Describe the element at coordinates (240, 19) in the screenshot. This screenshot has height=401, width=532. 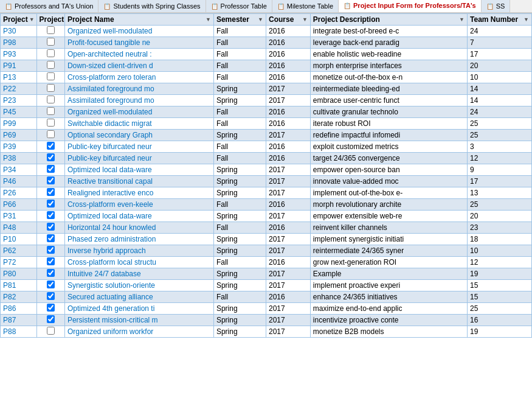
I see `col-header-semester: Semester ▼` at that location.